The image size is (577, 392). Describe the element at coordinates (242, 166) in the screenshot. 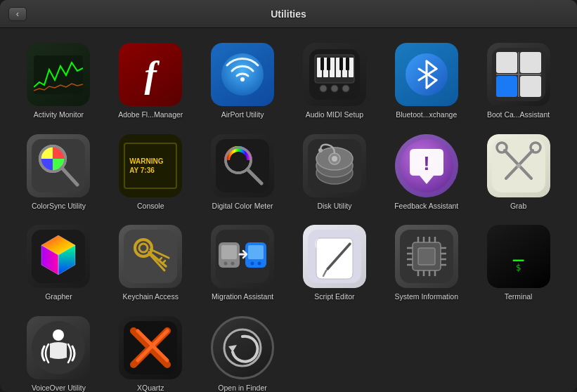

I see `app-icon-digital-color` at that location.